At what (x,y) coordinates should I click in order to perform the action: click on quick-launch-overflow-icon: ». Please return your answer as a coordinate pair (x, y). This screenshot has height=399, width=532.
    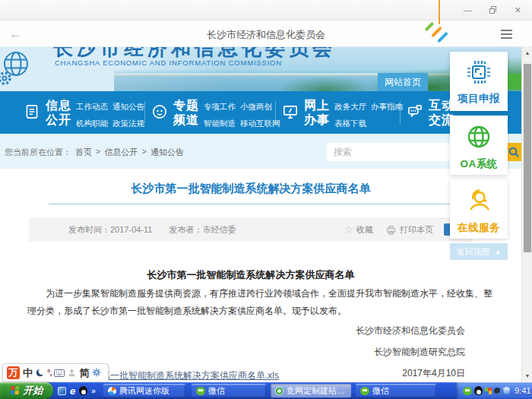
    Looking at the image, I should click on (93, 391).